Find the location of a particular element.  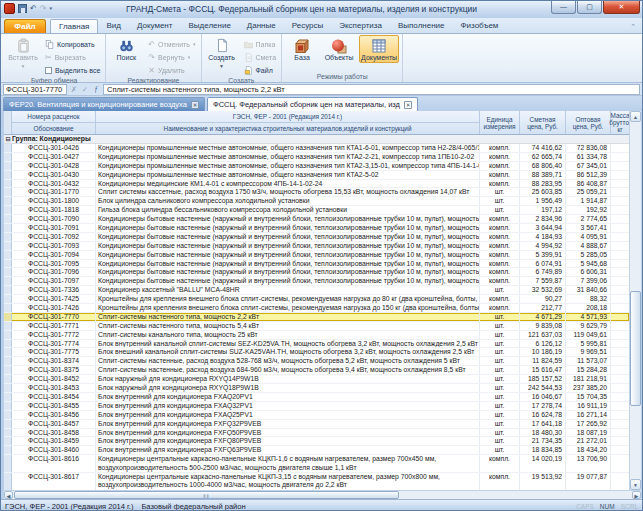

new-estimate-button: Смета is located at coordinates (260, 57).